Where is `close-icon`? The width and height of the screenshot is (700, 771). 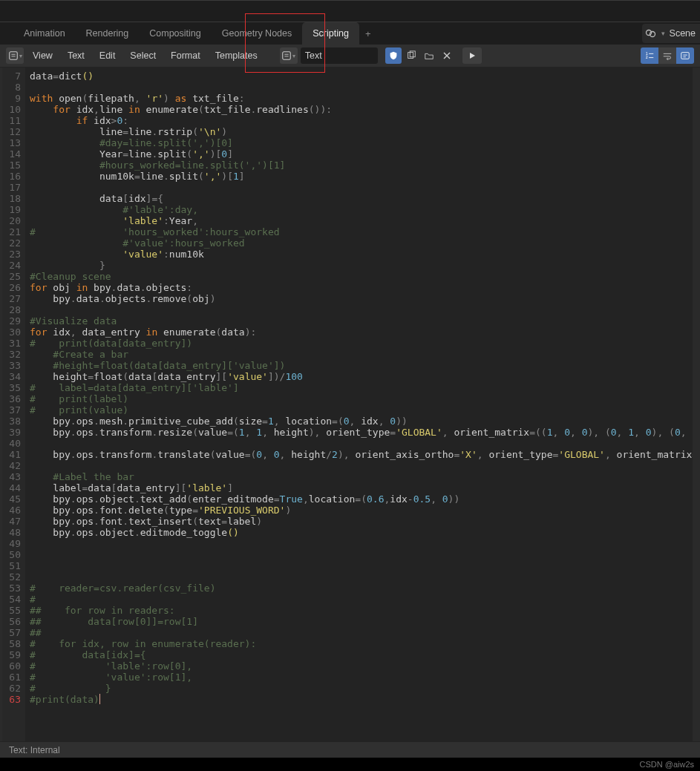 close-icon is located at coordinates (447, 56).